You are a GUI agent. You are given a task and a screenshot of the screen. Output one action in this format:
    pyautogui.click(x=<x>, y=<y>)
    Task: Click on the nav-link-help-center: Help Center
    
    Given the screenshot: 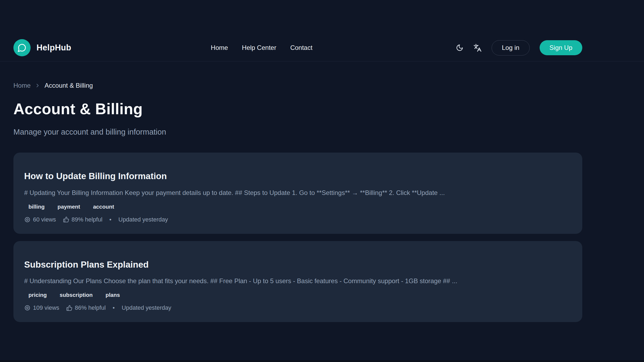 What is the action you would take?
    pyautogui.click(x=259, y=48)
    